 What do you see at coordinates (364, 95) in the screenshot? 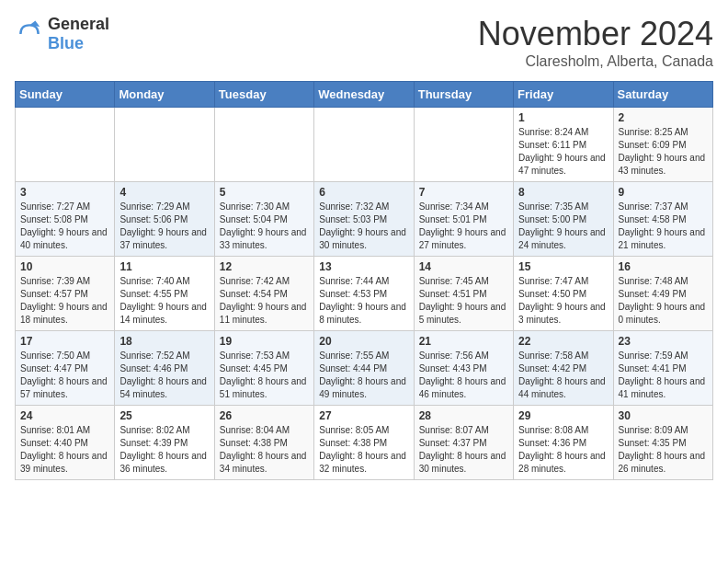
I see `col-wednesday: Wednesday` at bounding box center [364, 95].